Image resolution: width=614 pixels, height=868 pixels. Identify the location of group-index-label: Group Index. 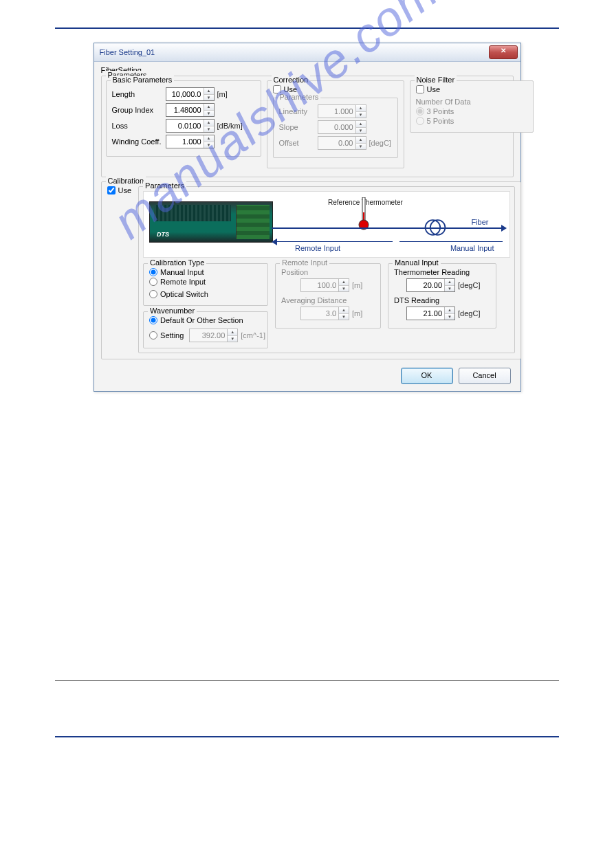
(139, 110).